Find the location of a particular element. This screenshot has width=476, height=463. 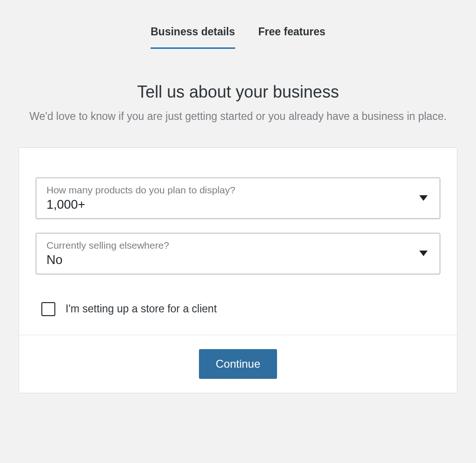

product-count-label: How many products do you plan to display… is located at coordinates (231, 190).